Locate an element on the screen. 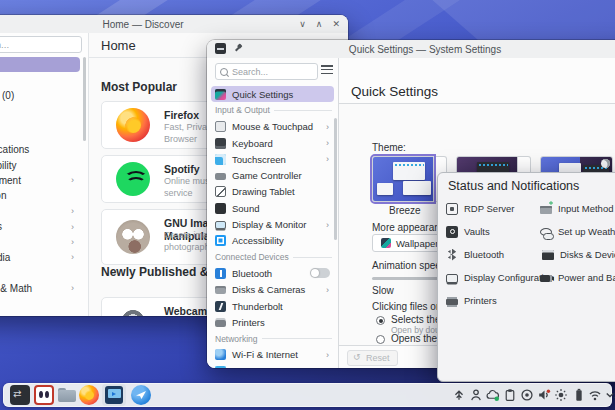  sidebar-item: Settings › is located at coordinates (40, 110).